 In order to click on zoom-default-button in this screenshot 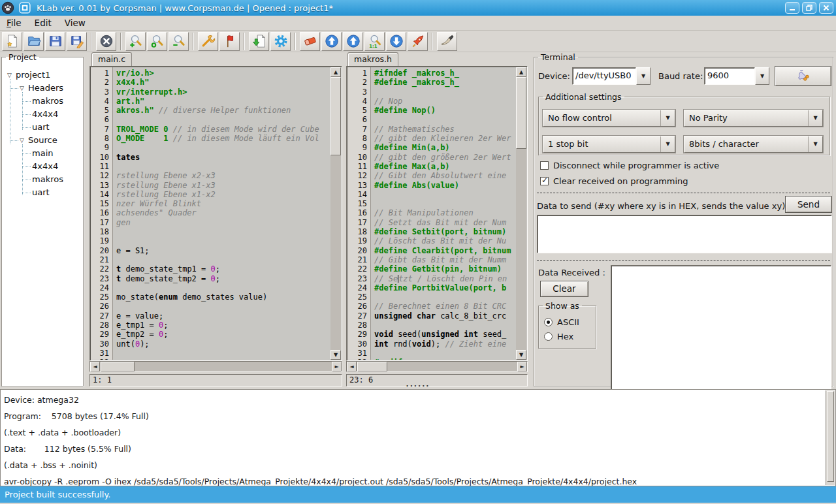, I will do `click(157, 42)`.